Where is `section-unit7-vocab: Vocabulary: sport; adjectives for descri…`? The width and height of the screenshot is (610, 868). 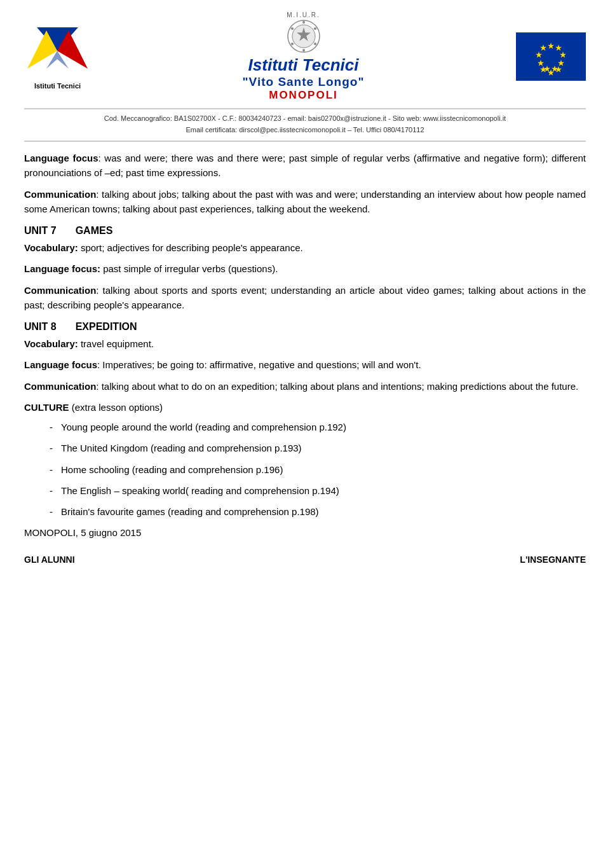 section-unit7-vocab: Vocabulary: sport; adjectives for descri… is located at coordinates (305, 248).